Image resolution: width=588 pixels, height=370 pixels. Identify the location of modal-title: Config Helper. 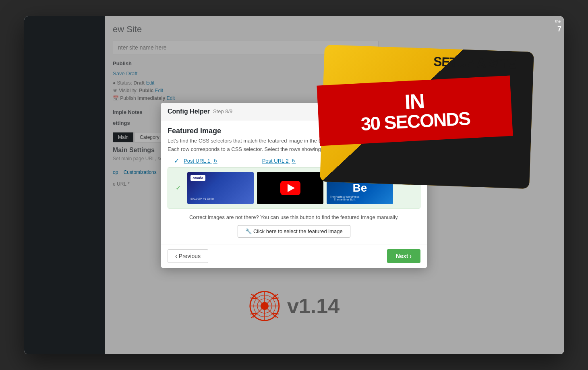
(188, 112).